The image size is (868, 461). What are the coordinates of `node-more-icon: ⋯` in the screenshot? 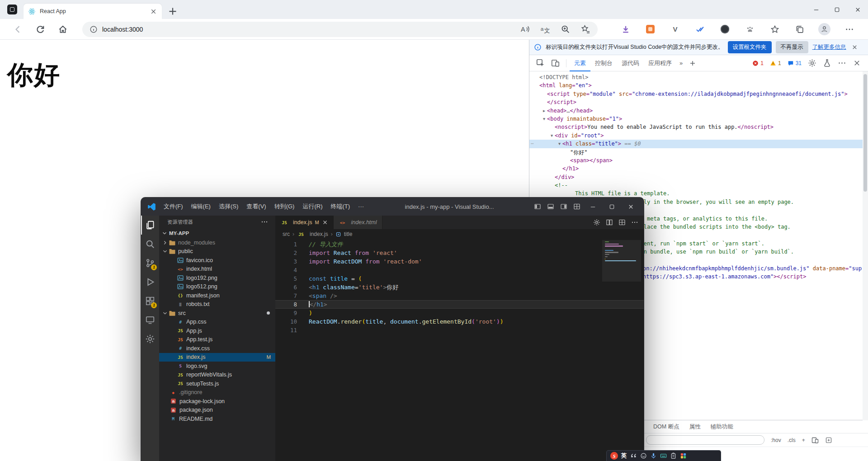 It's located at (533, 144).